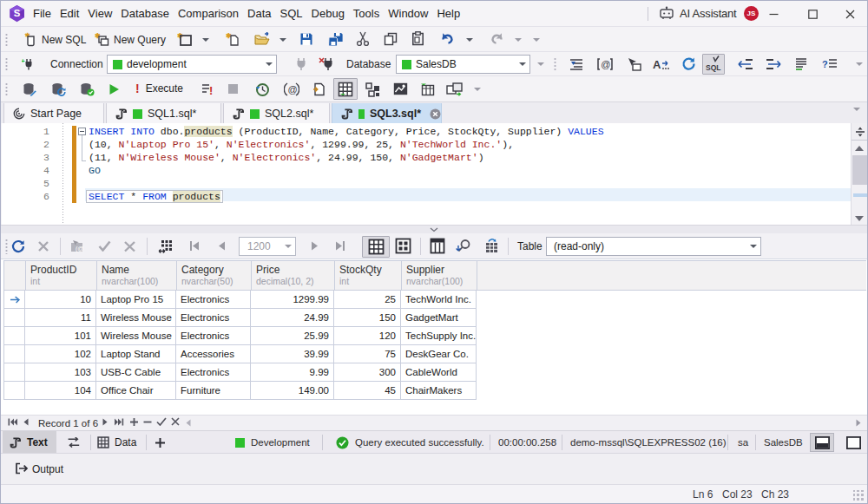  What do you see at coordinates (293, 300) in the screenshot?
I see `cell-price: 1299.99` at bounding box center [293, 300].